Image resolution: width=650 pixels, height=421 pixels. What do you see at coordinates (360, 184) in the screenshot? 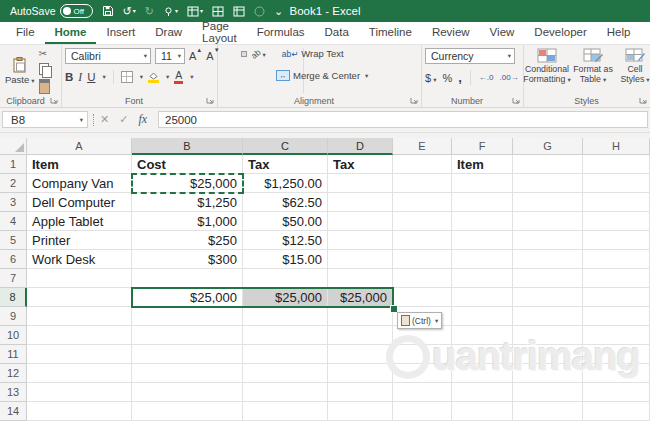
I see `cell-D2` at bounding box center [360, 184].